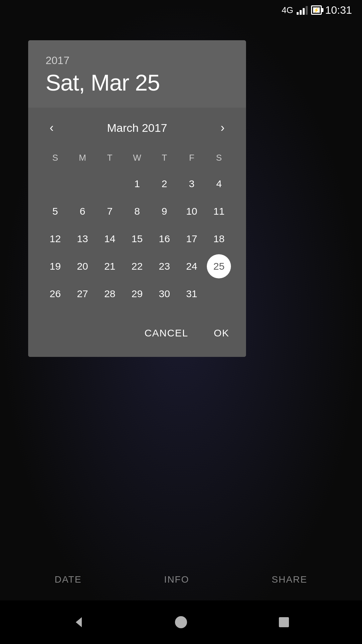 This screenshot has width=362, height=644. What do you see at coordinates (222, 333) in the screenshot?
I see `ok-button: OK` at bounding box center [222, 333].